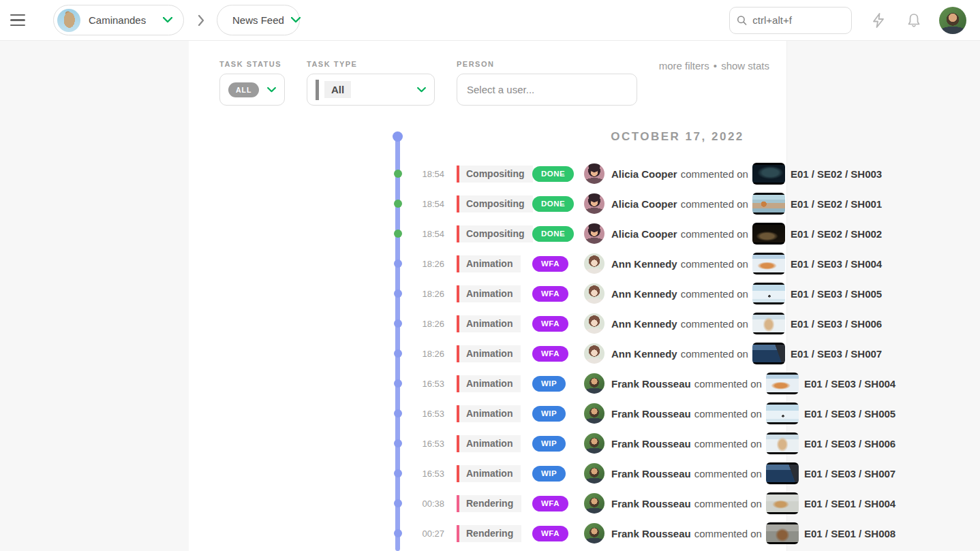 This screenshot has height=551, width=980. Describe the element at coordinates (488, 503) in the screenshot. I see `feed-entry: 00:38 Rendering WFA Frank Rousseau comme…` at that location.